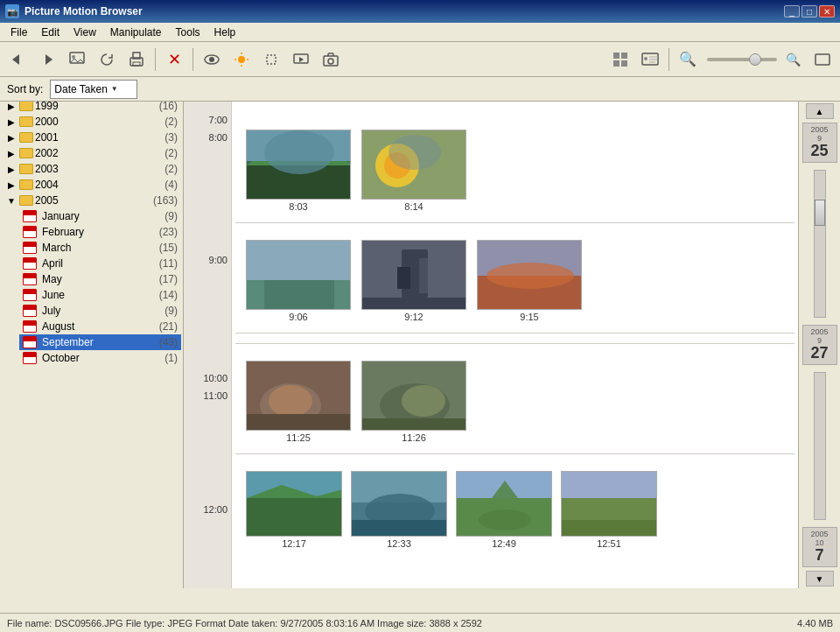 The image size is (840, 632). Describe the element at coordinates (11, 106) in the screenshot. I see `tree-arrow-1999: ▶` at that location.